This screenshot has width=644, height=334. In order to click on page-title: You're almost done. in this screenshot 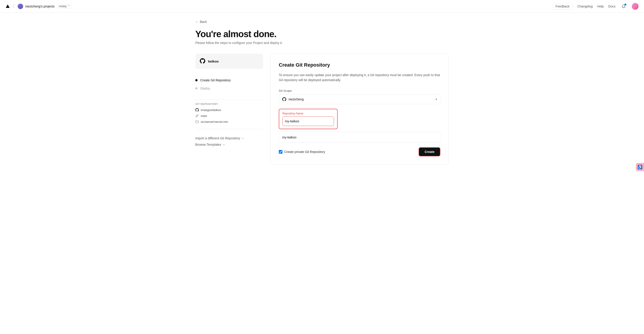, I will do `click(322, 34)`.